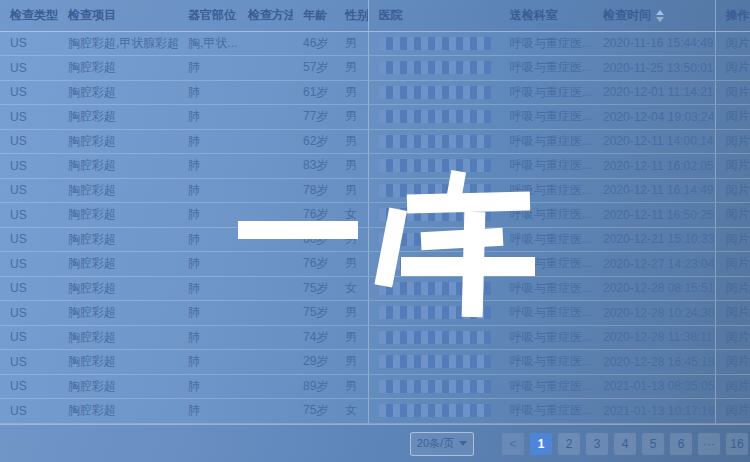 This screenshot has height=462, width=750. I want to click on table-row: US 胸腔彩超 肺 60岁 男 呼吸与重症医... 2020-12-21 15:…, so click(375, 240).